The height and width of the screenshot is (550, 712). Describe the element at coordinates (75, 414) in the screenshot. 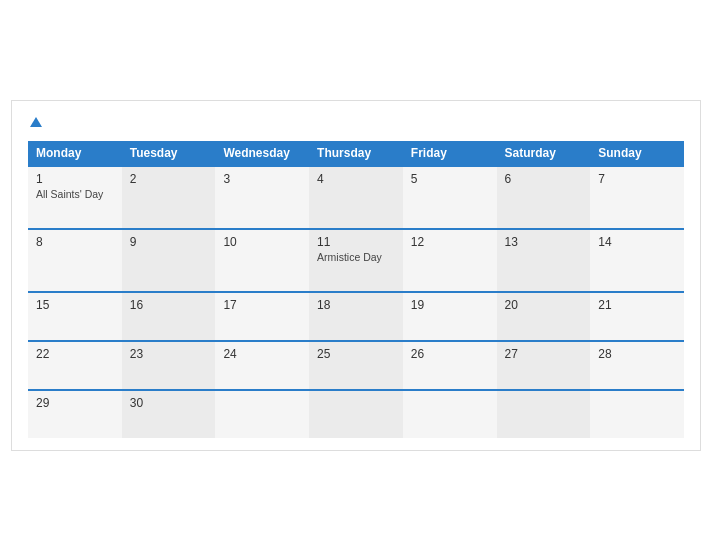

I see `day-cell: 29` at that location.